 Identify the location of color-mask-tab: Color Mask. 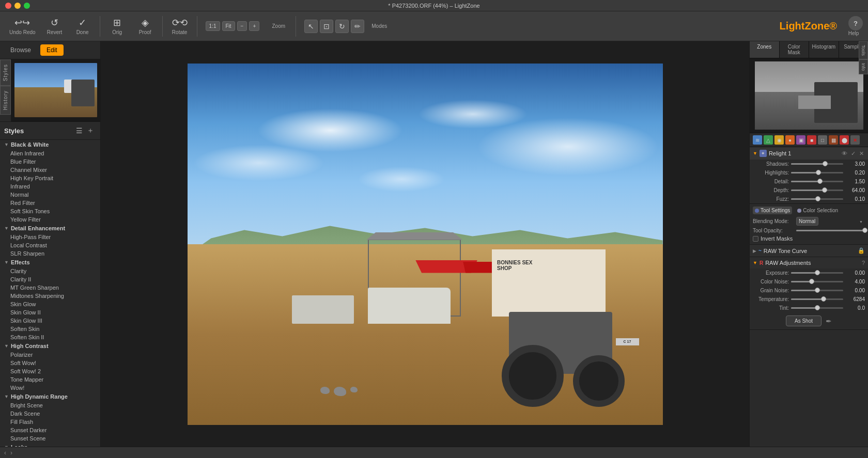
(795, 50).